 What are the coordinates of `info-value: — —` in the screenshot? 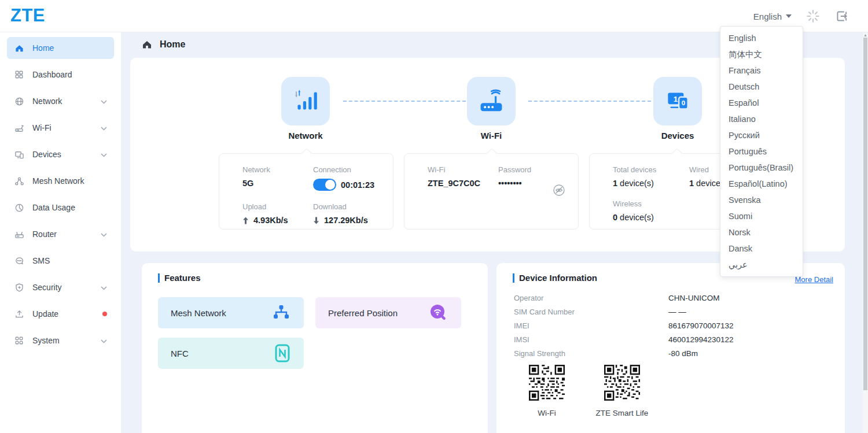 It's located at (677, 312).